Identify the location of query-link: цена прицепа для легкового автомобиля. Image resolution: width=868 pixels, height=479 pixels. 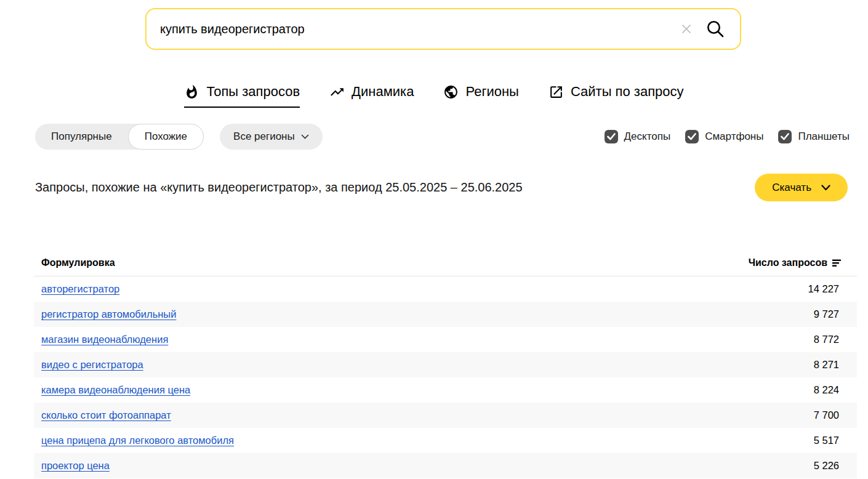
(138, 441).